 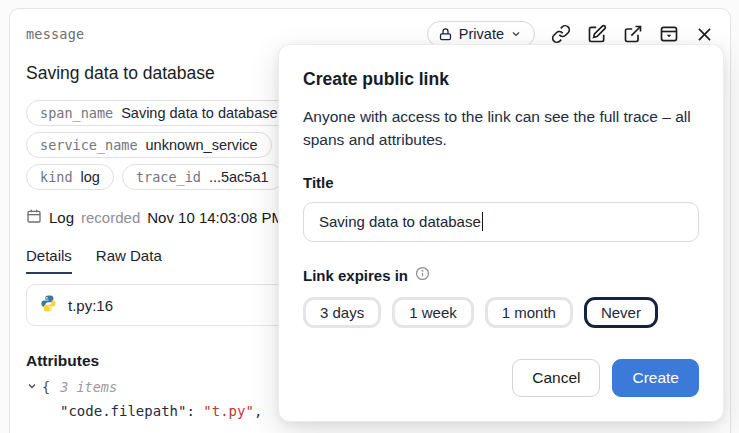 I want to click on record-kind: Log, so click(x=62, y=218).